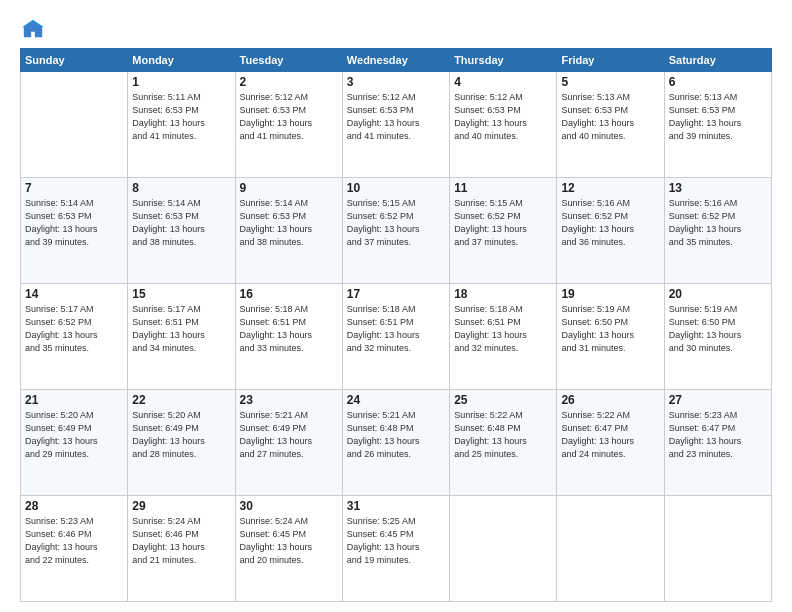 This screenshot has height=612, width=792. I want to click on calendar-cell: 15Sunrise: 5:17 AM Sunset: 6:51 PM Dayli…, so click(182, 337).